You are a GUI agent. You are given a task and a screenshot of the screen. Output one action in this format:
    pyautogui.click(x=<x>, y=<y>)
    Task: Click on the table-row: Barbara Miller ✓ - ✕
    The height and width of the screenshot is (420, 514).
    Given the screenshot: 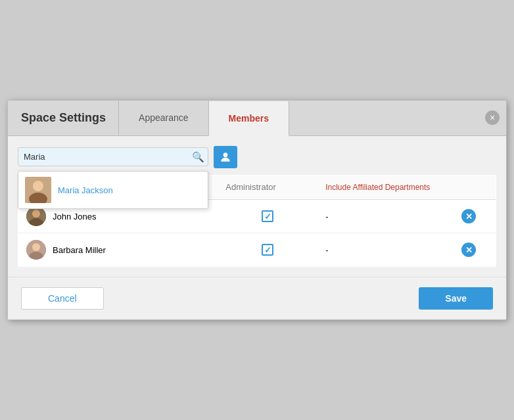 What is the action you would take?
    pyautogui.click(x=258, y=250)
    